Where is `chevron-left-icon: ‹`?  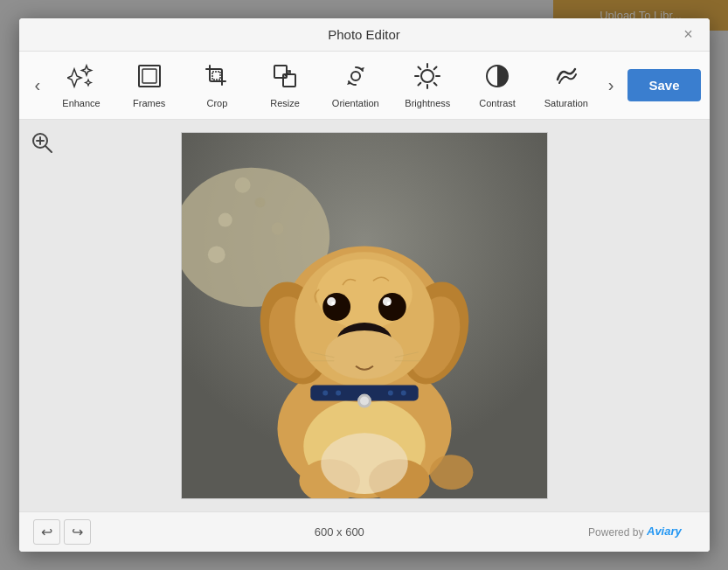 chevron-left-icon: ‹ is located at coordinates (38, 86).